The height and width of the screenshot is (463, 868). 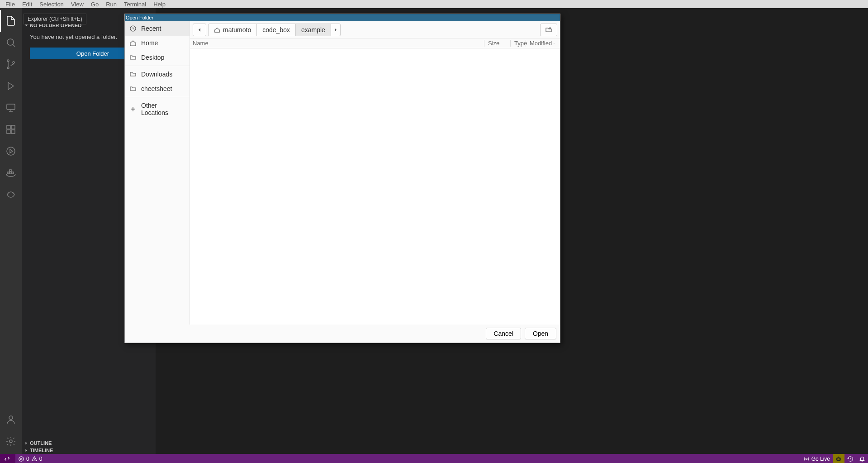 What do you see at coordinates (11, 21) in the screenshot?
I see `files-icon` at bounding box center [11, 21].